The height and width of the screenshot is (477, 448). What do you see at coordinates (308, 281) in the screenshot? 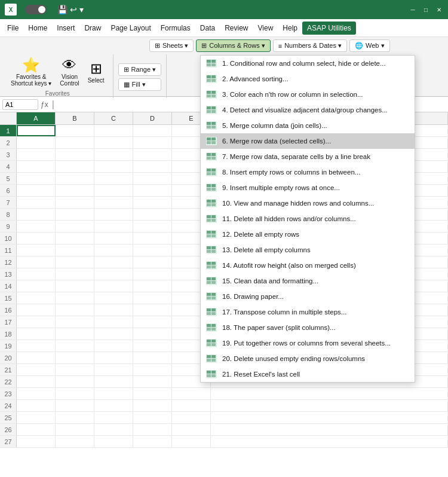
I see `list-item: 15. Clean data and formatting...` at bounding box center [308, 281].